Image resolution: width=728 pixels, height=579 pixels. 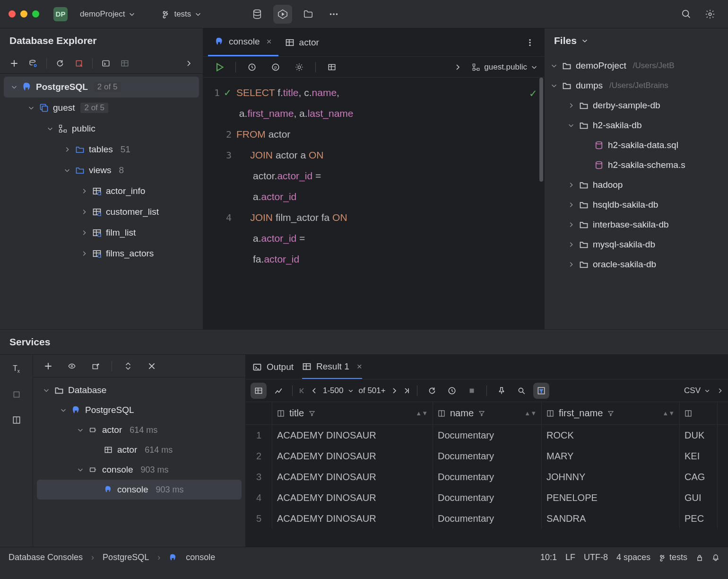 What do you see at coordinates (200, 557) in the screenshot?
I see `breadcrumb-2: console` at bounding box center [200, 557].